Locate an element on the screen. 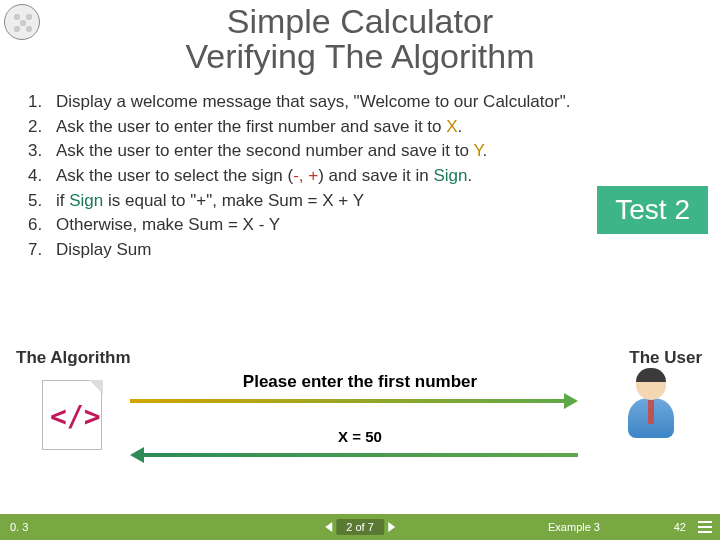  footer-bar: 0. 3 2 of 7 Example 3 42 is located at coordinates (360, 527).